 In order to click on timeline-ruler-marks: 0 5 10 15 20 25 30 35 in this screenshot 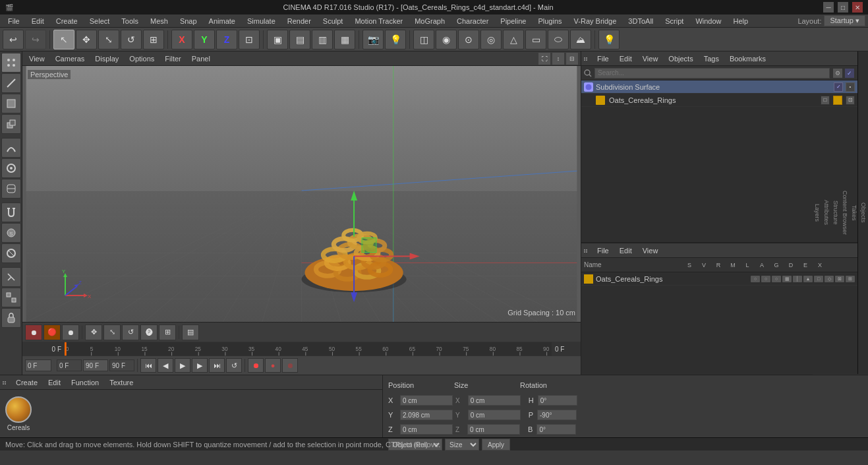, I will do `click(308, 349)`.